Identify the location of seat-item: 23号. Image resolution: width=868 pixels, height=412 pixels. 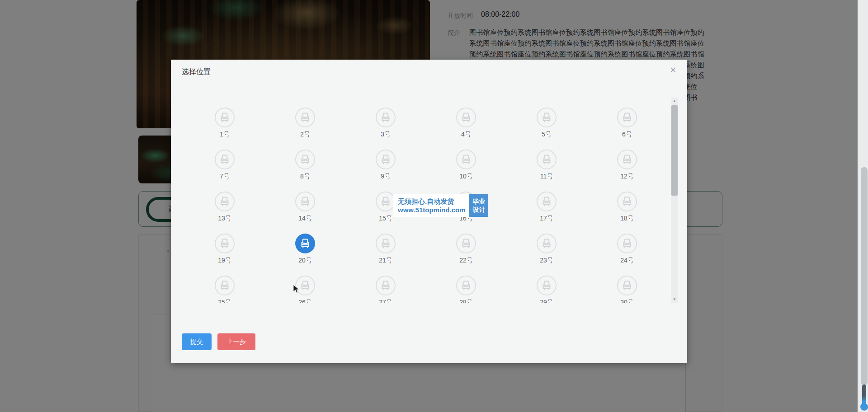
(547, 245).